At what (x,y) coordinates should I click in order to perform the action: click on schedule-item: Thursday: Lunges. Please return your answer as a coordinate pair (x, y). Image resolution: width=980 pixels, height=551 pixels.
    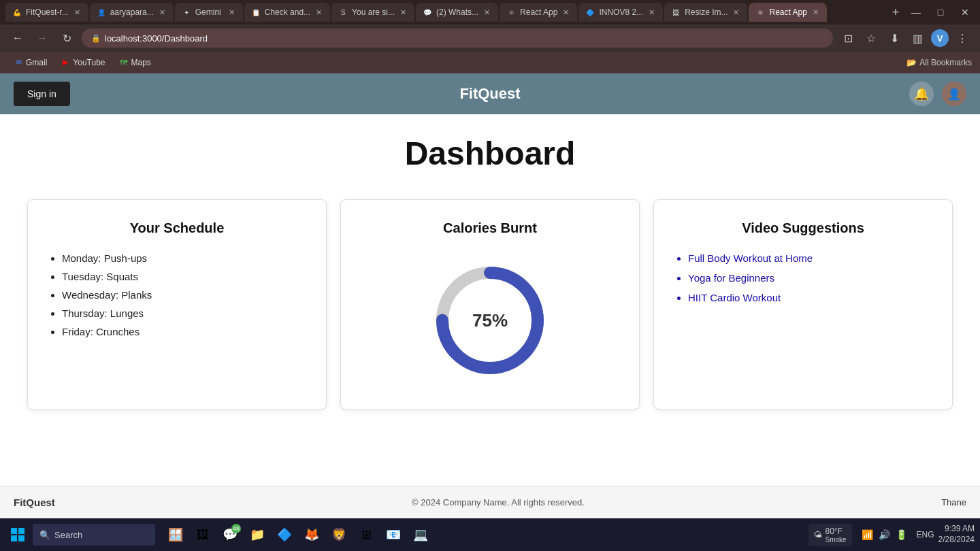
    Looking at the image, I should click on (184, 313).